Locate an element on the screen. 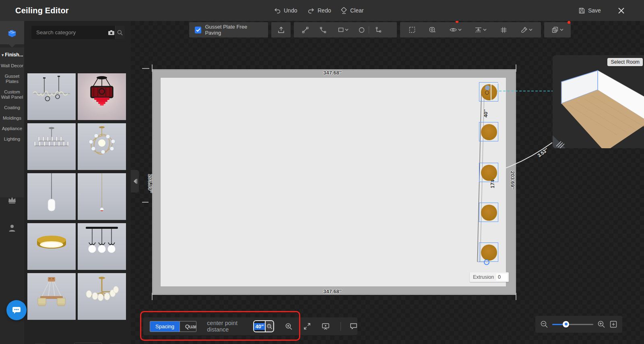  save-button: Save is located at coordinates (590, 10).